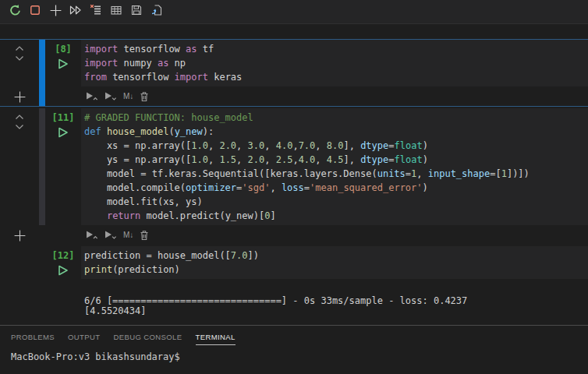 Image resolution: width=588 pixels, height=374 pixels. What do you see at coordinates (294, 335) in the screenshot?
I see `panel-tabs: PROBLEMS OUTPUT DEBUG CONSOLE TERMINAL` at bounding box center [294, 335].